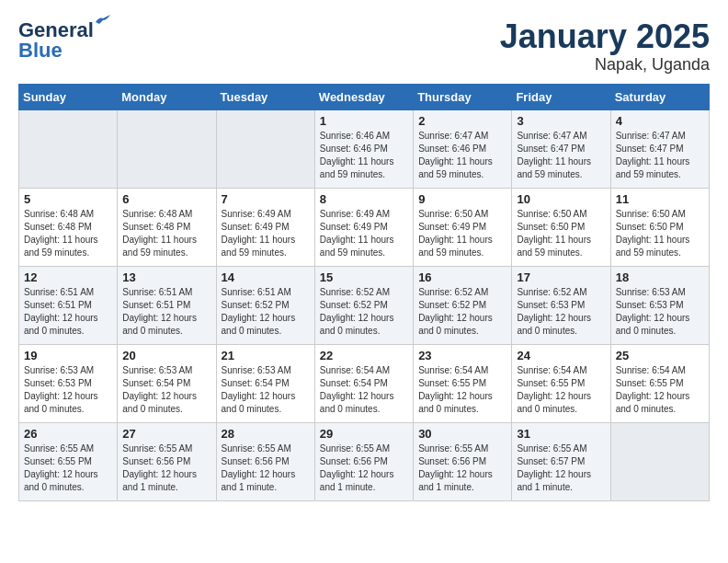 This screenshot has width=728, height=563. What do you see at coordinates (68, 97) in the screenshot?
I see `weekday-header-sunday: Sunday` at bounding box center [68, 97].